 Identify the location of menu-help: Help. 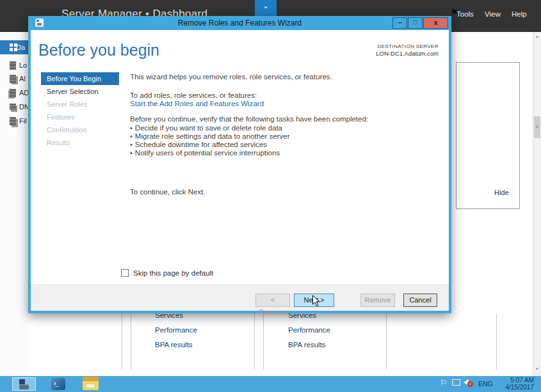
(519, 14).